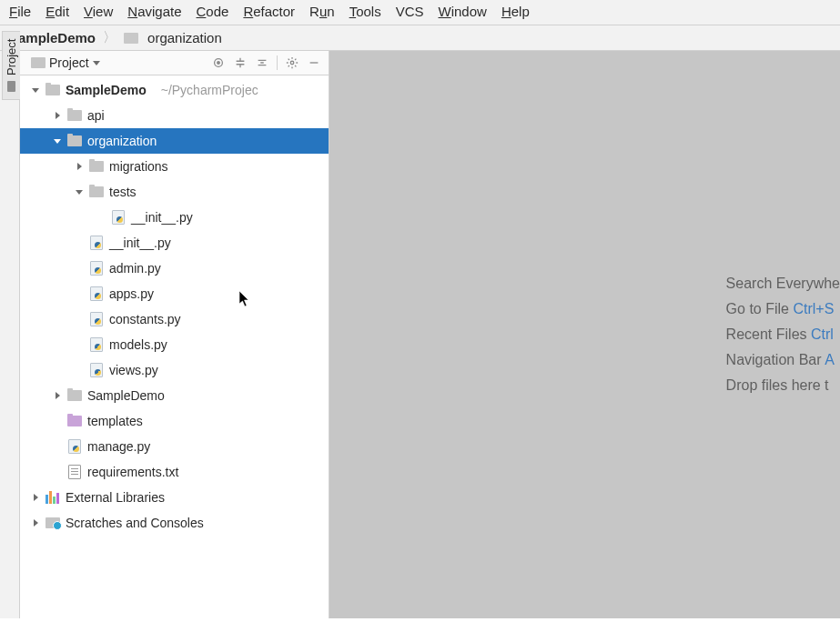 The height and width of the screenshot is (622, 840). I want to click on tree-node-file: requirements.txt, so click(175, 472).